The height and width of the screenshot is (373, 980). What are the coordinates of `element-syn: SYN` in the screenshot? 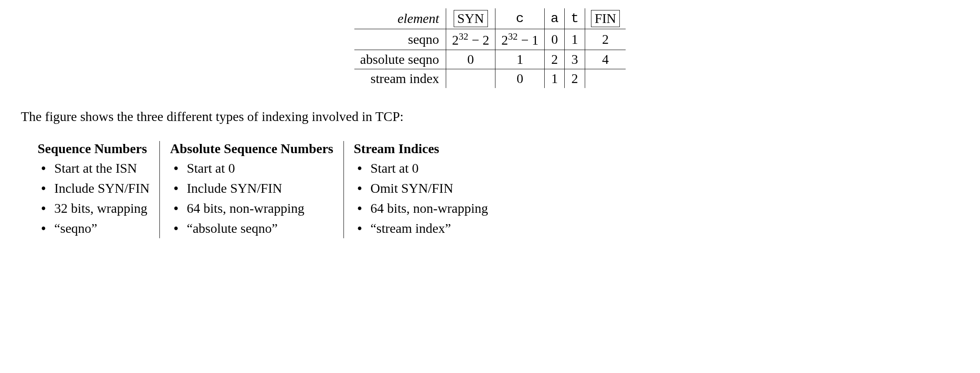 It's located at (471, 18).